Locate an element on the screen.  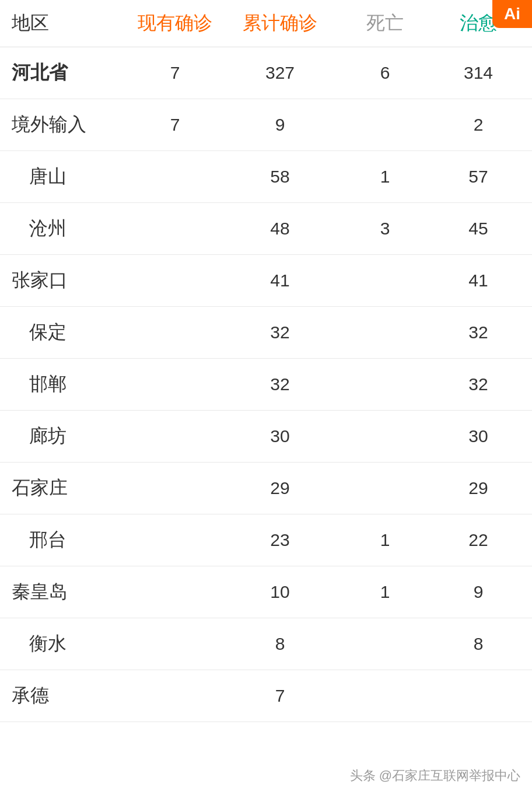
cell-total-confirmed: 41 is located at coordinates (280, 281).